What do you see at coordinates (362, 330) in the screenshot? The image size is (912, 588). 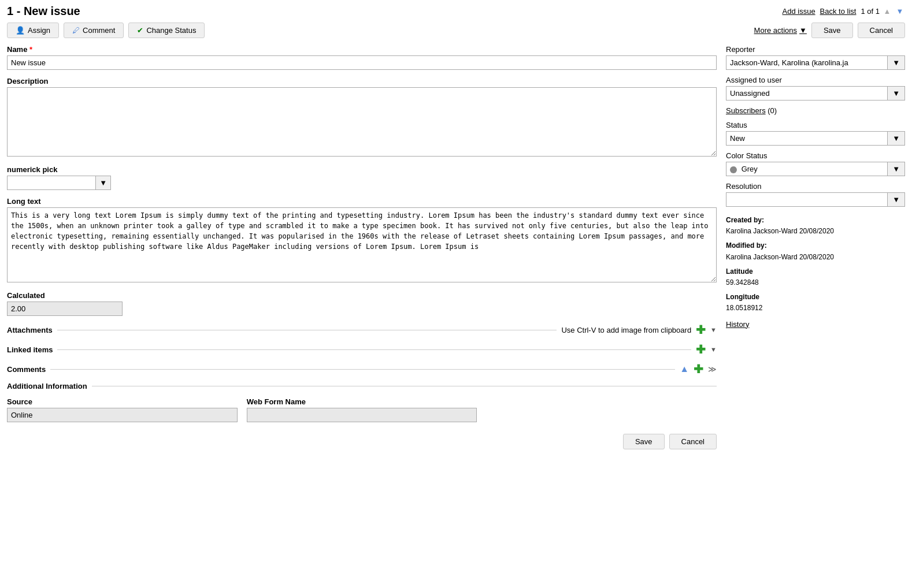 I see `attachments-section: Attachments Use Ctrl-V to add image from…` at bounding box center [362, 330].